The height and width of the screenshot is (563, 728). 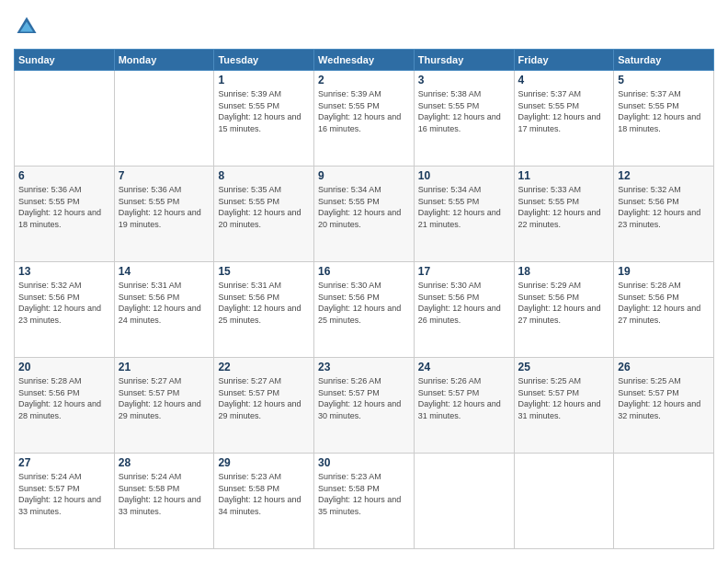 I want to click on day-number: 18, so click(x=564, y=271).